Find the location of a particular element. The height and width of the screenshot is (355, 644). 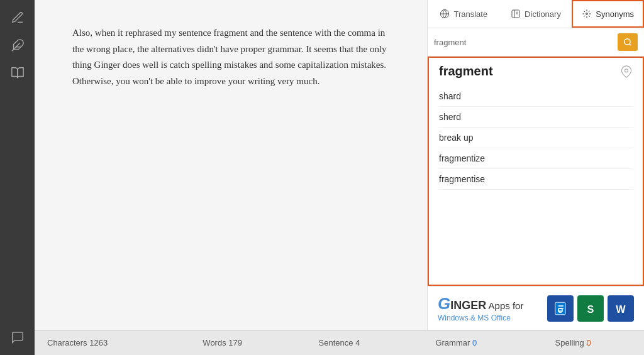

synonym-word-header: fragment is located at coordinates (536, 72).